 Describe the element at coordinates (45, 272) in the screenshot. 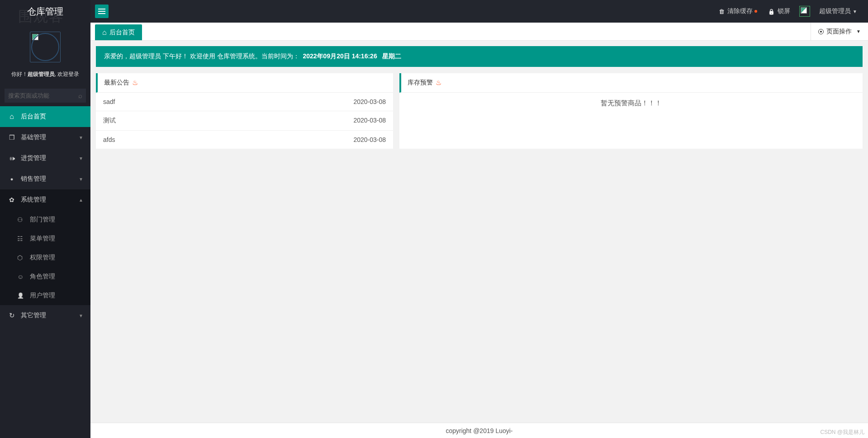

I see `nav-menu: 后台首页 基础管理 ▼ 进货管理 ▼ 销售管理 ▼ 系统管理 ▲` at that location.